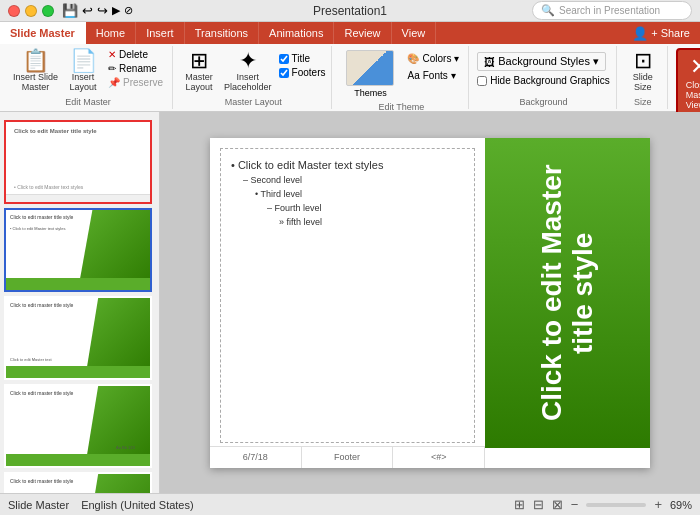  Describe the element at coordinates (102, 10) in the screenshot. I see `redo-icon: ↪` at that location.